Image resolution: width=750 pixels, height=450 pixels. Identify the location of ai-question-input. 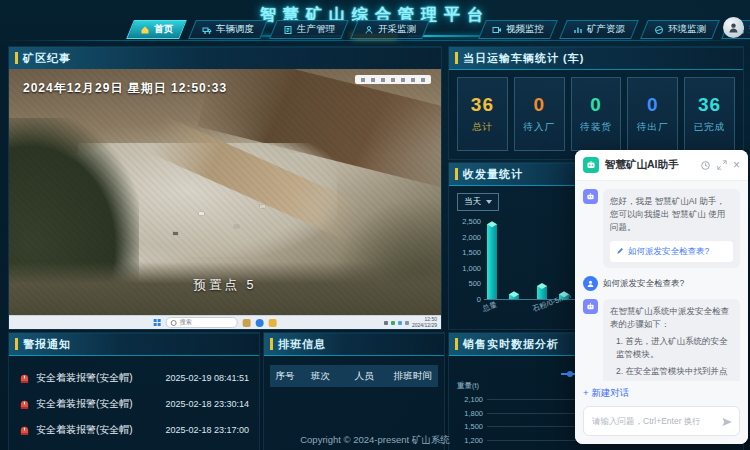
(662, 421).